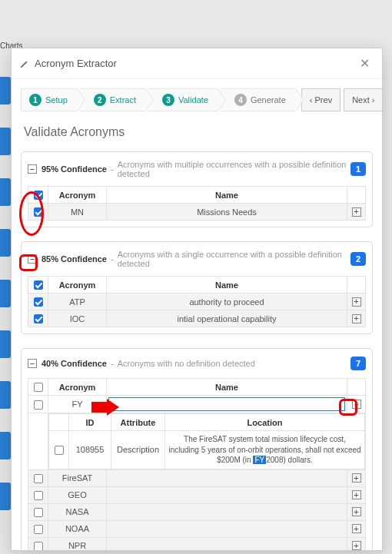 The height and width of the screenshot is (554, 392). I want to click on acronym-table: Acronym Name ATP authority to proceed + …, so click(197, 301).